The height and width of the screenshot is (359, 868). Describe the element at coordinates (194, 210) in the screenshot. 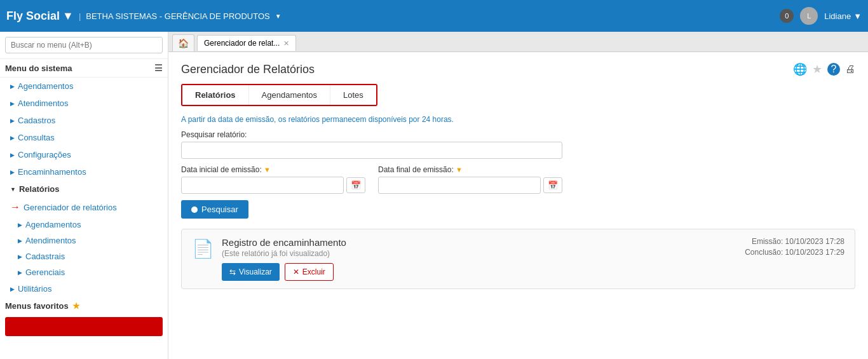

I see `search-circle-icon` at that location.